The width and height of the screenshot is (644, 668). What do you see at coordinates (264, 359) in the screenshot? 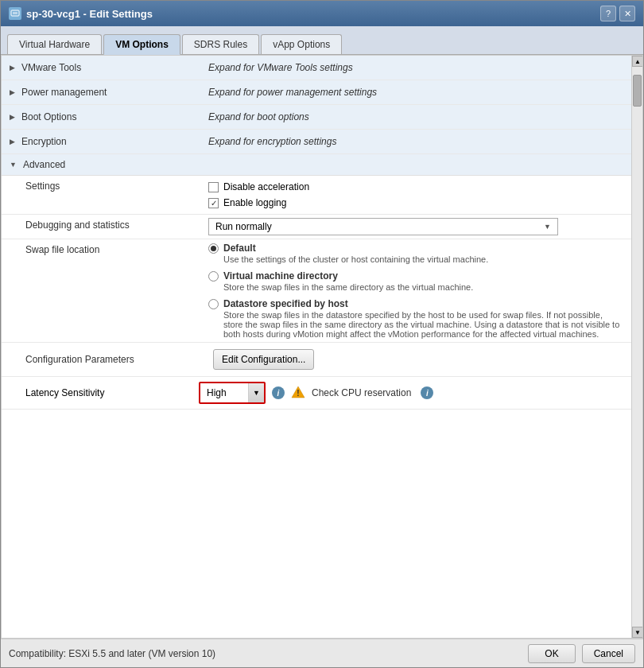
I see `edit-configuration-button: Edit Configuration...` at bounding box center [264, 359].